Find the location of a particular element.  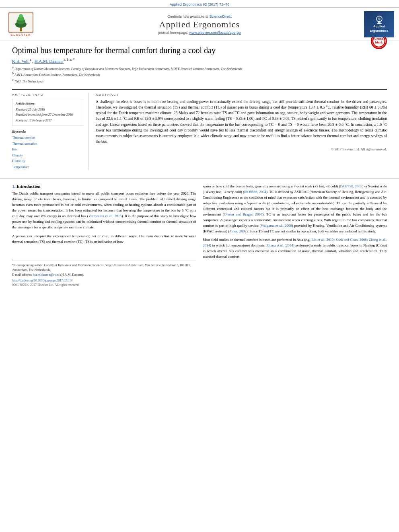

email-label: E-mail address: is located at coordinates (22, 275).